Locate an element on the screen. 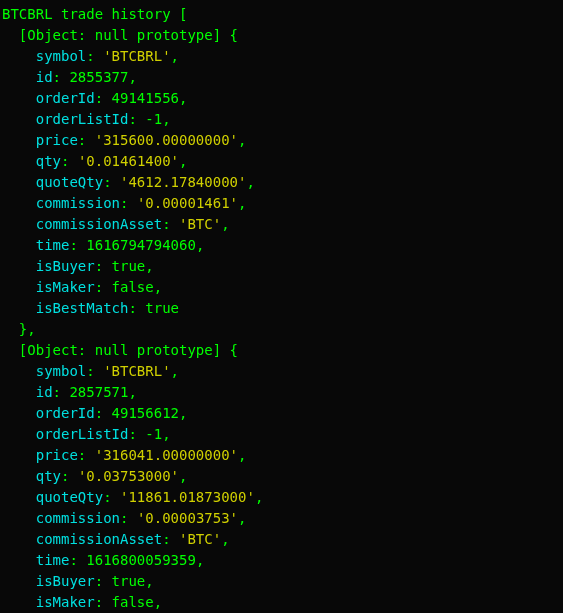 This screenshot has width=563, height=613. log-line: quoteQty: '4612.17840000', is located at coordinates (282, 182).